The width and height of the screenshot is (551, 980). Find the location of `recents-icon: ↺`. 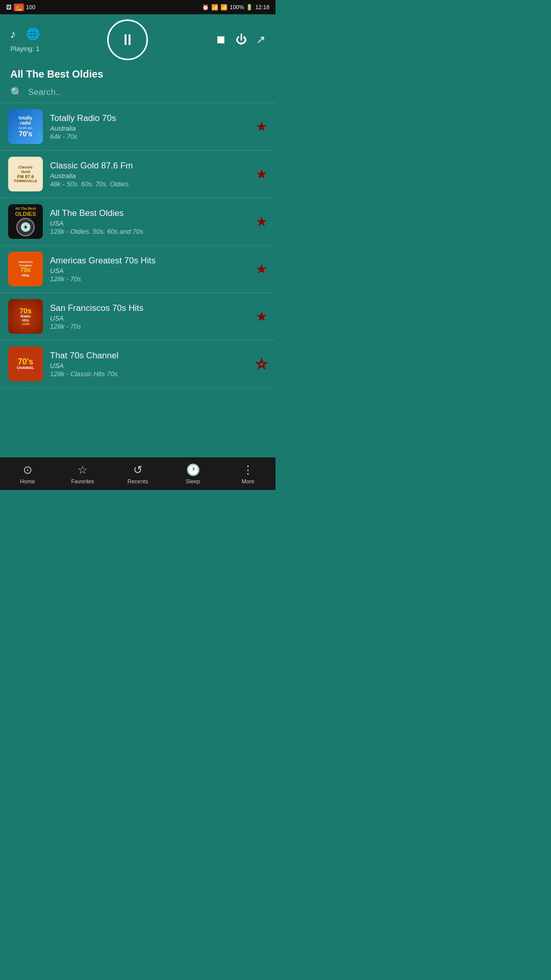

recents-icon: ↺ is located at coordinates (138, 470).